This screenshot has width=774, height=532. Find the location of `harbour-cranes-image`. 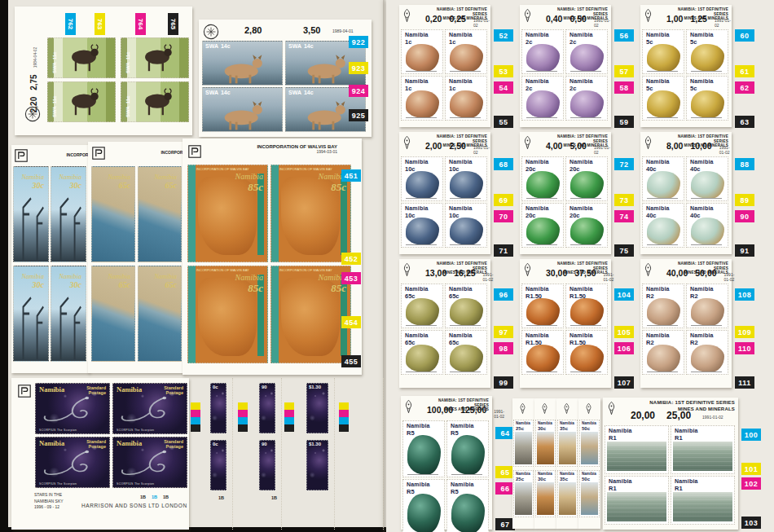

harbour-cranes-image is located at coordinates (68, 226).